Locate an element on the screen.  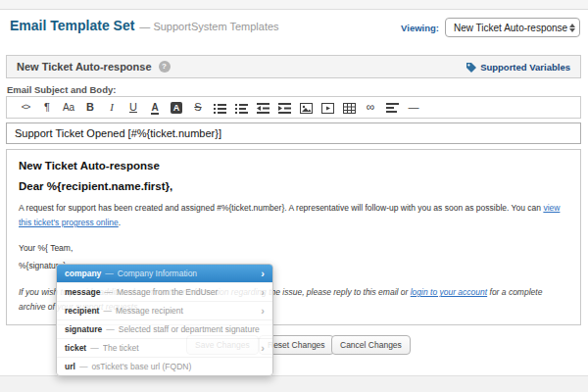
template-select-value: New Ticket Auto-response is located at coordinates (512, 27).